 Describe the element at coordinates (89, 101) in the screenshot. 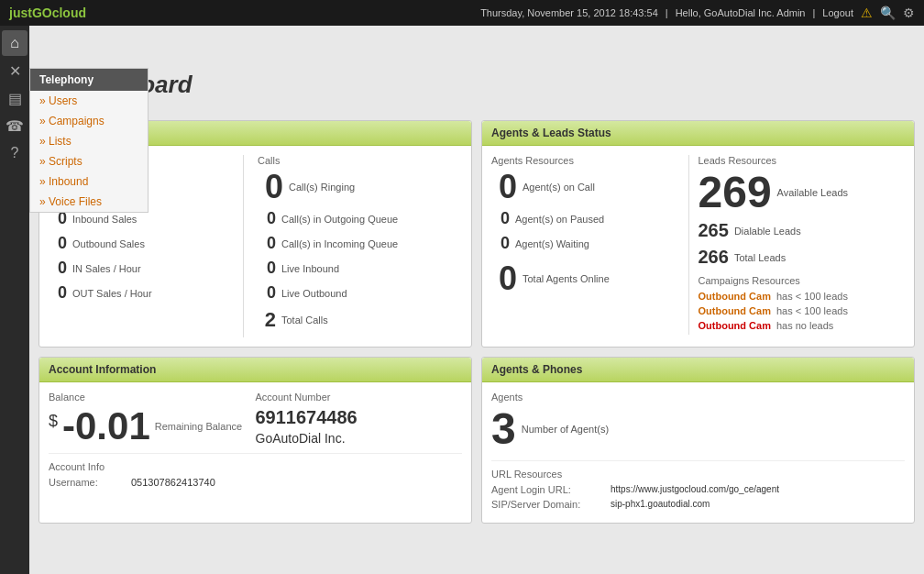

I see `menu-item-users: » Users` at that location.